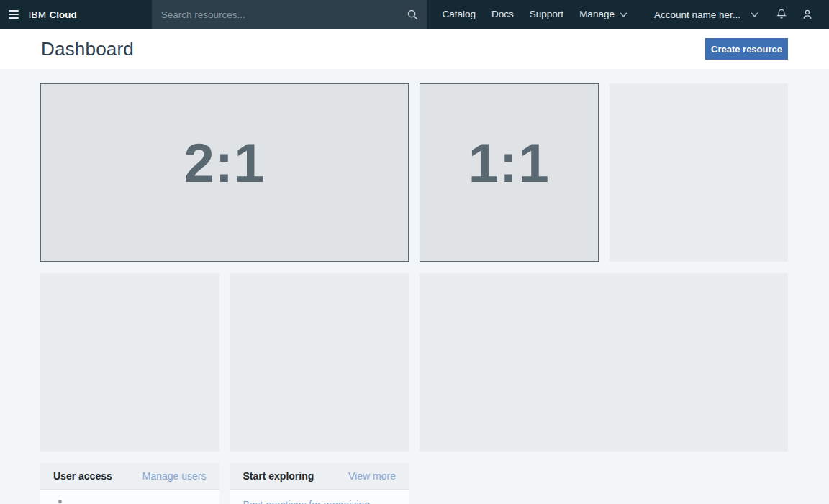 The width and height of the screenshot is (829, 504). I want to click on nav-support: Support, so click(547, 14).